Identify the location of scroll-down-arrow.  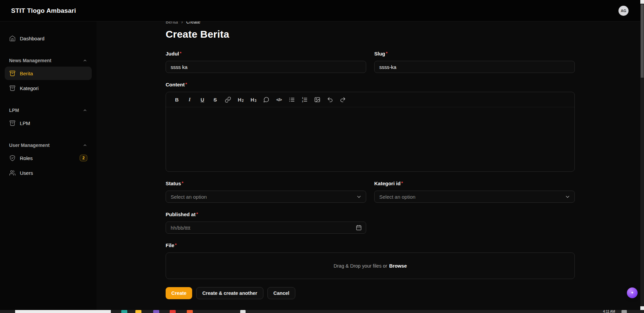
(642, 308).